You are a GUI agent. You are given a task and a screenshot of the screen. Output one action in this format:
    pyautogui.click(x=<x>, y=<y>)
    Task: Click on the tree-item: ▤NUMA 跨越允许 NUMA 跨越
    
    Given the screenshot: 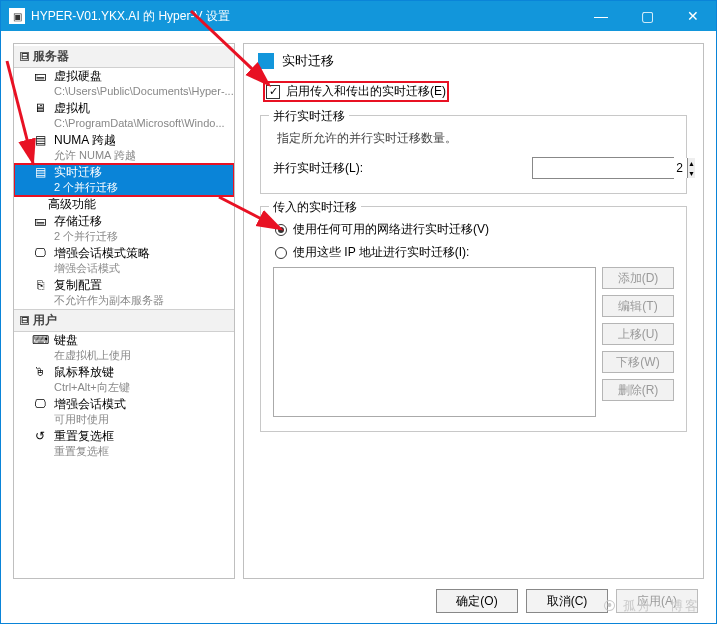 What is the action you would take?
    pyautogui.click(x=124, y=148)
    